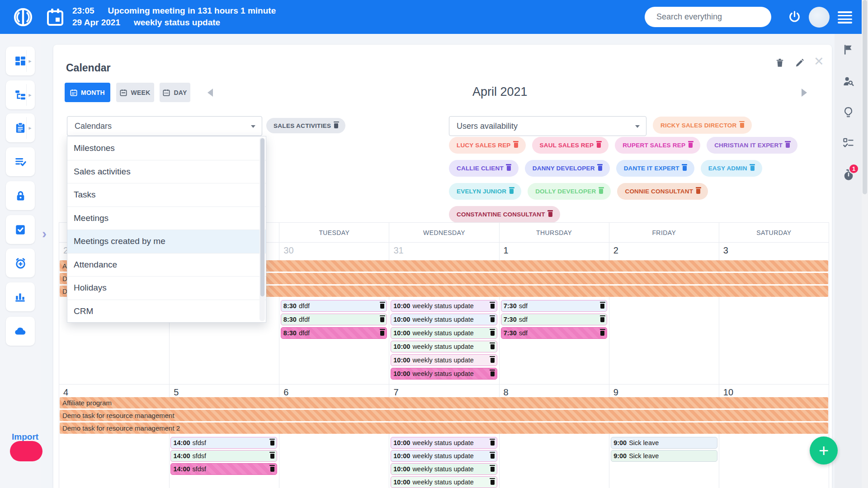 This screenshot has height=488, width=868. Describe the element at coordinates (88, 92) in the screenshot. I see `view-month-button: MONTH` at that location.